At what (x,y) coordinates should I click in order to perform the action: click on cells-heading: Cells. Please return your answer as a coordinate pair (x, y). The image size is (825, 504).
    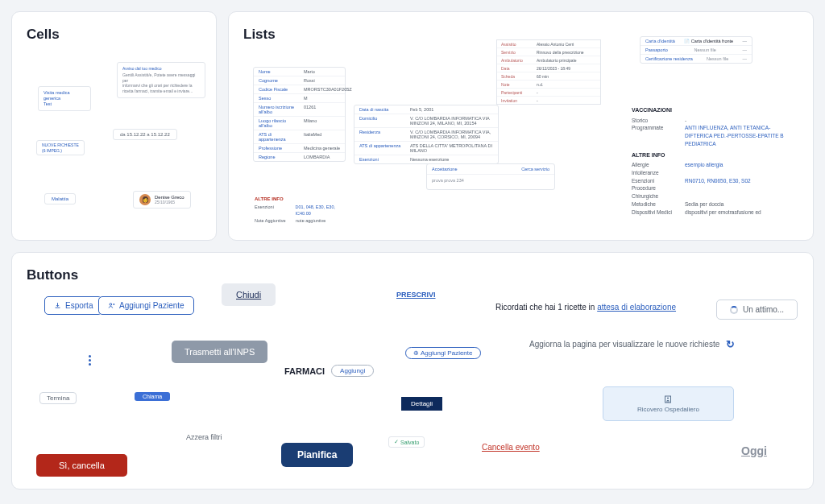
    Looking at the image, I should click on (114, 35).